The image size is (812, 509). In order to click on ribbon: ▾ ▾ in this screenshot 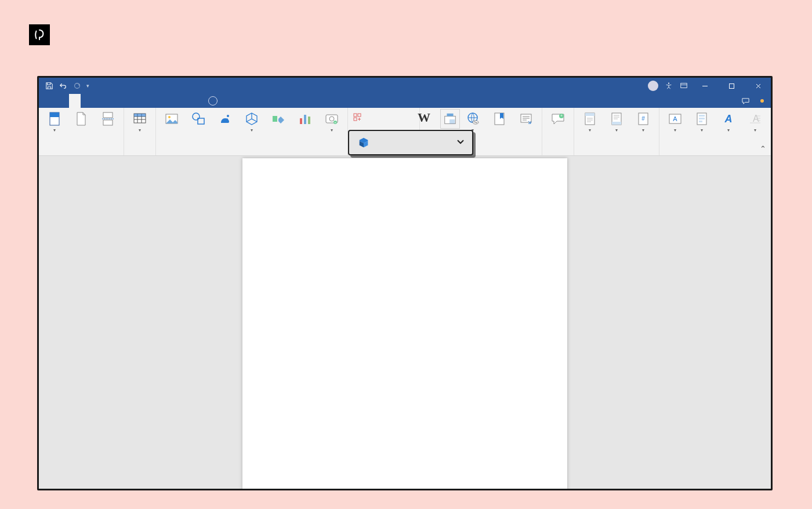, I will do `click(405, 132)`.